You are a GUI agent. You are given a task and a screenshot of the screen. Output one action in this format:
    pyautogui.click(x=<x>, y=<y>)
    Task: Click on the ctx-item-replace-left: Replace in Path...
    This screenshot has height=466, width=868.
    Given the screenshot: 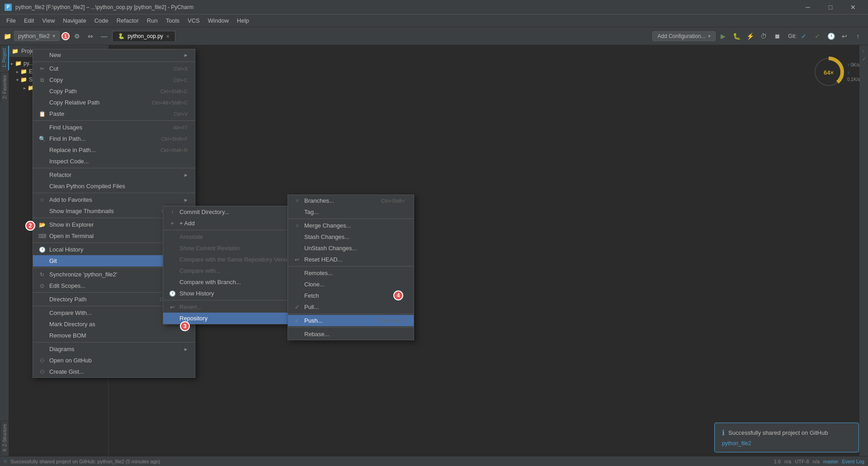 What is the action you would take?
    pyautogui.click(x=67, y=150)
    